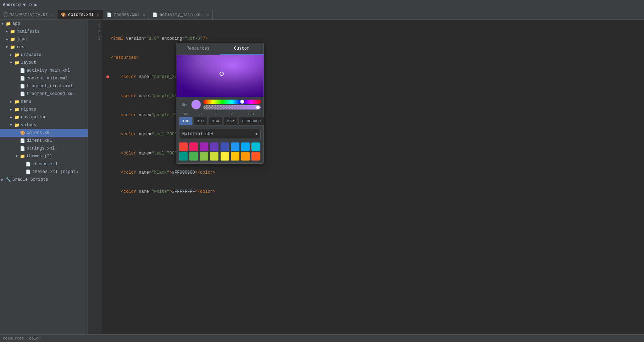 Image resolution: width=644 pixels, height=342 pixels. Describe the element at coordinates (44, 133) in the screenshot. I see `sidebar-item-colors-xml: ▶ 🎨 colors.xml` at that location.